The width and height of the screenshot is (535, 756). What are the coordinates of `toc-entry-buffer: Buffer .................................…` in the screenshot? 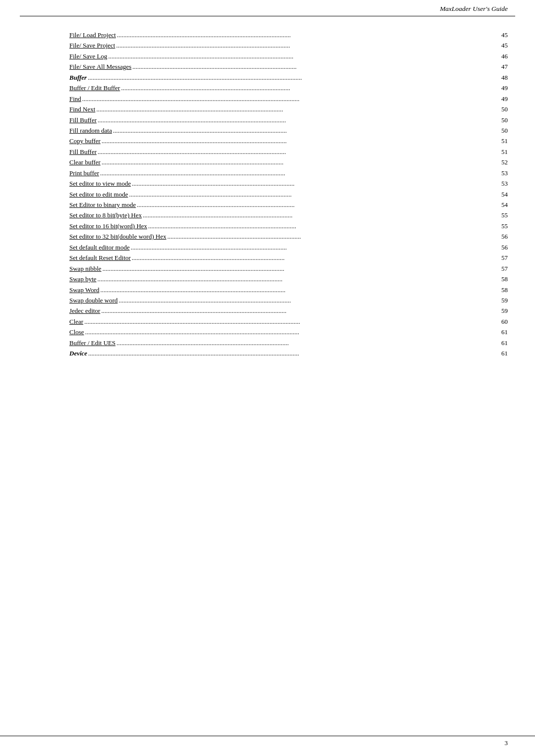 It's located at (288, 77).